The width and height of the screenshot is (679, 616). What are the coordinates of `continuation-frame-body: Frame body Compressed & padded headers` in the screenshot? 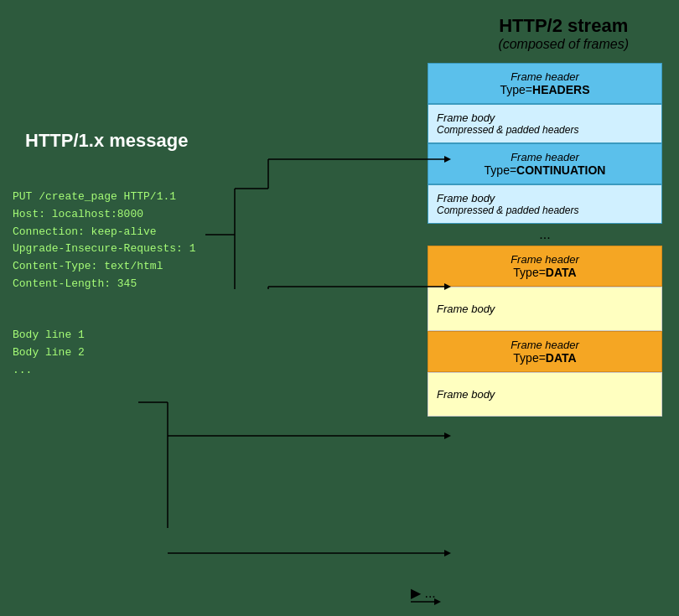 It's located at (545, 204).